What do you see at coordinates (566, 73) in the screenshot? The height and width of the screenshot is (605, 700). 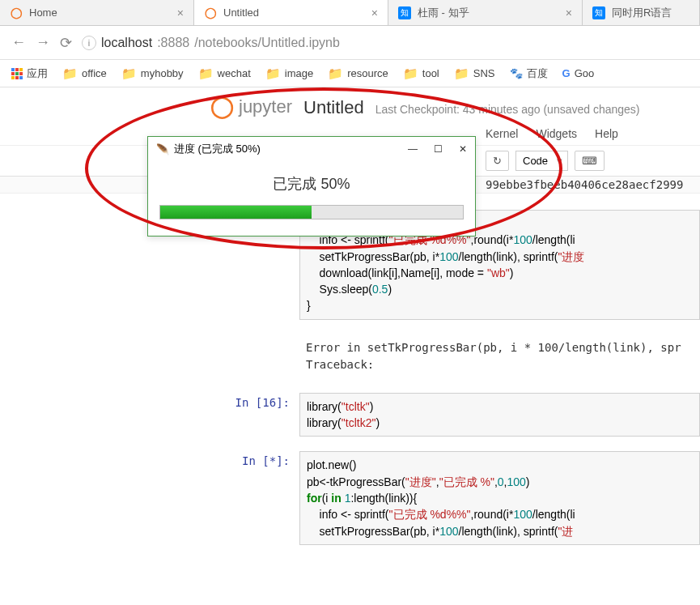 I see `google-icon: G` at bounding box center [566, 73].